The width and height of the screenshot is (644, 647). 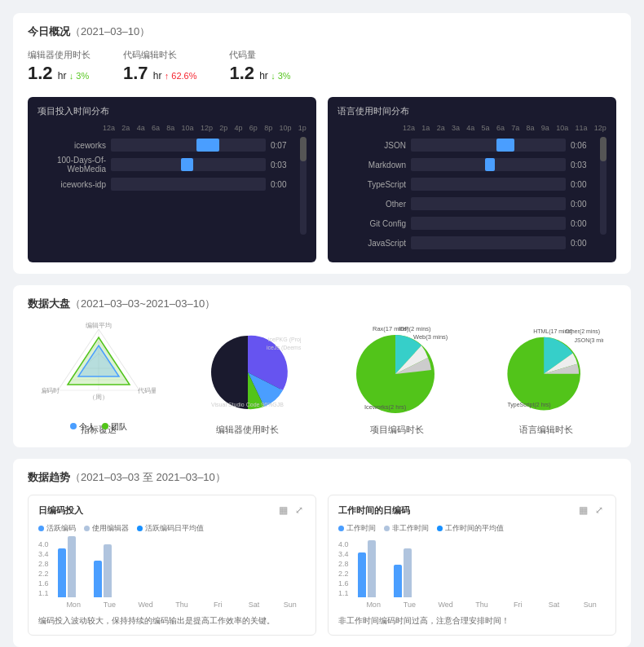 I want to click on svg-text: 代码量, so click(x=147, y=391).